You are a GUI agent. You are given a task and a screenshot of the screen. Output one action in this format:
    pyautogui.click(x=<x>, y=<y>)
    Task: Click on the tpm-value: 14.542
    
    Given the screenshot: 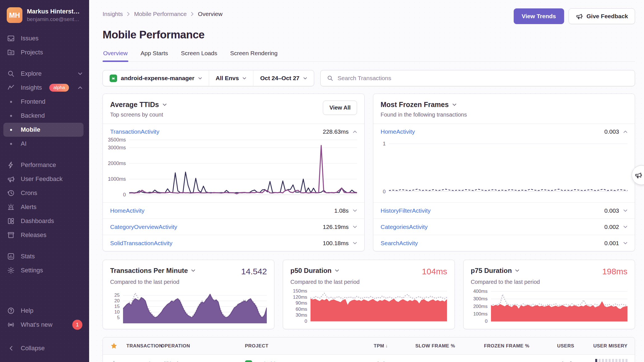 What is the action you would take?
    pyautogui.click(x=254, y=272)
    